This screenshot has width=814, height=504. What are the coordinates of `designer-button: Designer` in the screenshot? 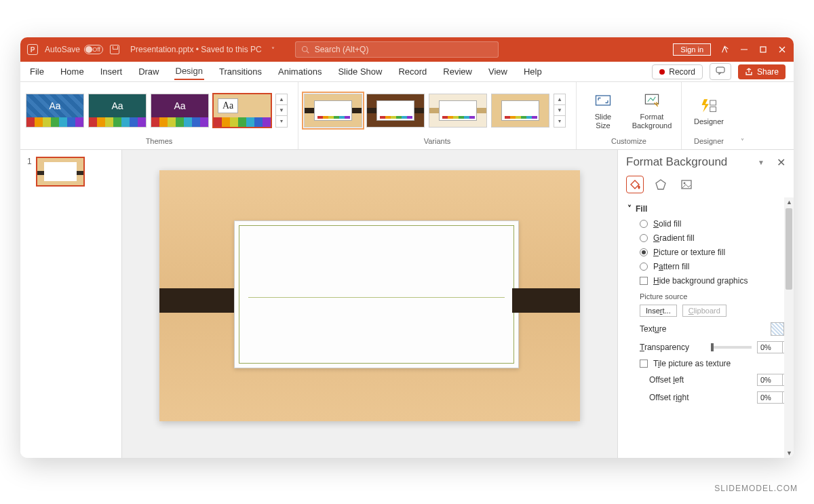 It's located at (709, 111).